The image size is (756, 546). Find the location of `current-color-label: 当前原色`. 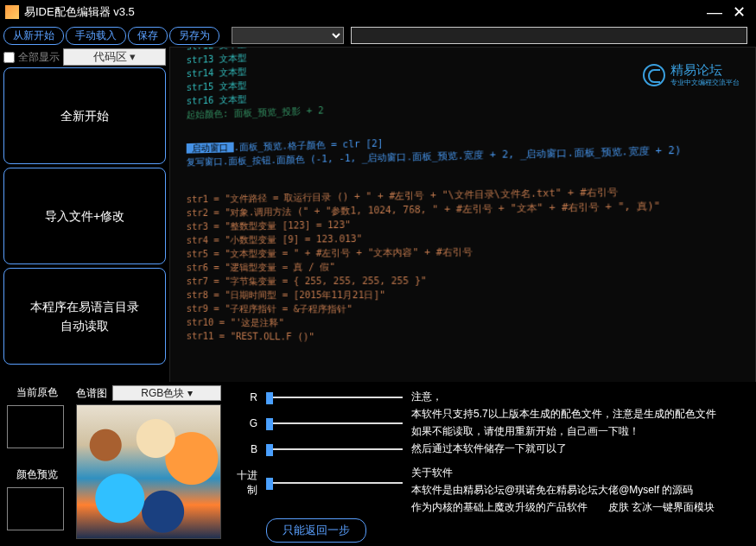

current-color-label: 当前原色 is located at coordinates (37, 392).